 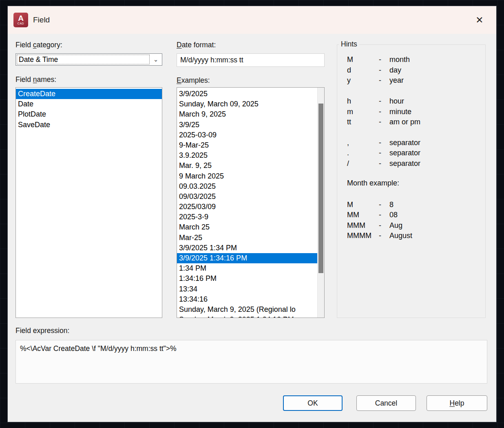 What do you see at coordinates (480, 20) in the screenshot?
I see `close-icon: ✕` at bounding box center [480, 20].